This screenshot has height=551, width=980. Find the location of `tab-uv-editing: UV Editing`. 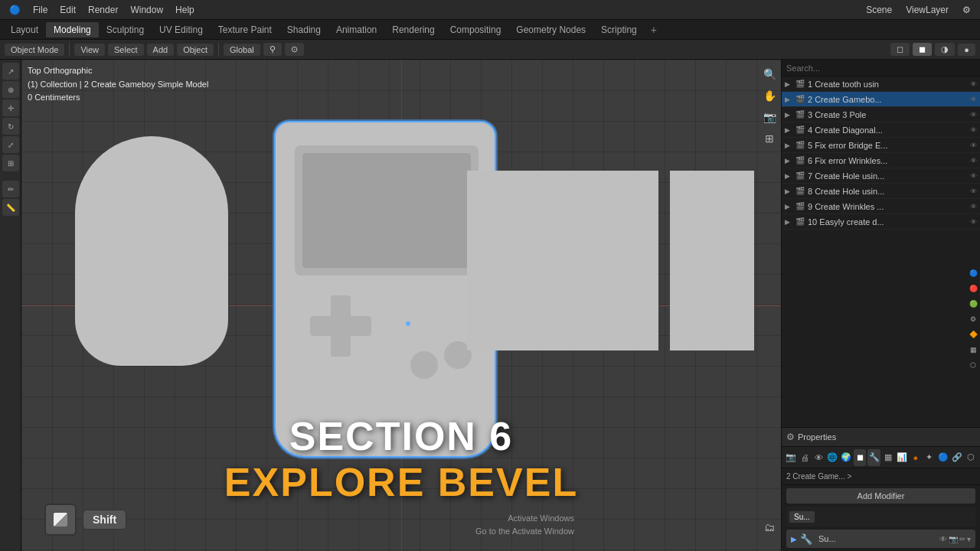

tab-uv-editing: UV Editing is located at coordinates (181, 30).